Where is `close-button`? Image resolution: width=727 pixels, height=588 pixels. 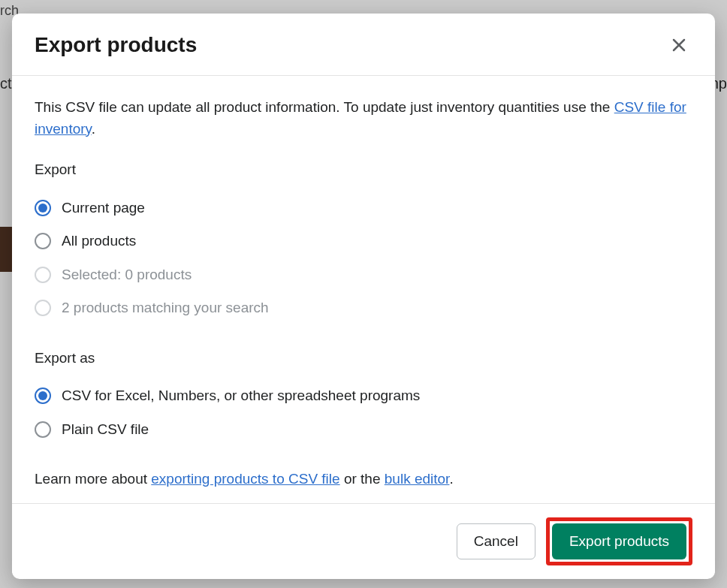 close-button is located at coordinates (679, 45).